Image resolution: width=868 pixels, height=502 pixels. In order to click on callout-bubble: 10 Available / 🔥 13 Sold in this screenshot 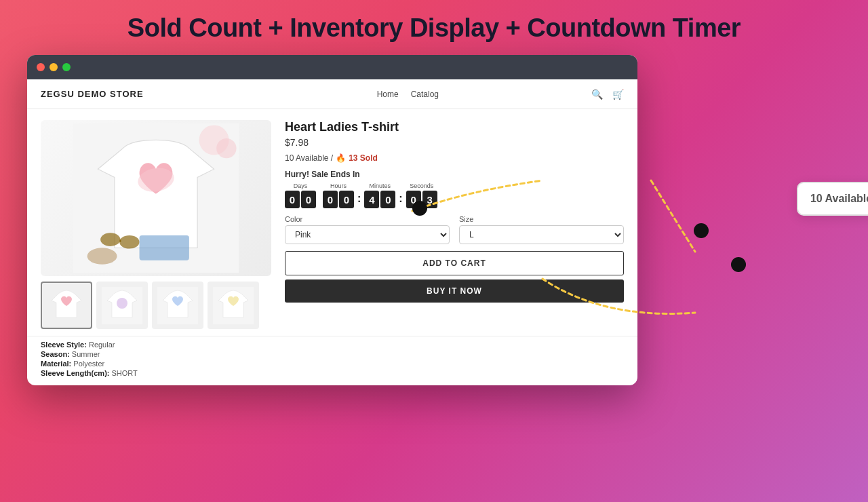, I will do `click(833, 199)`.